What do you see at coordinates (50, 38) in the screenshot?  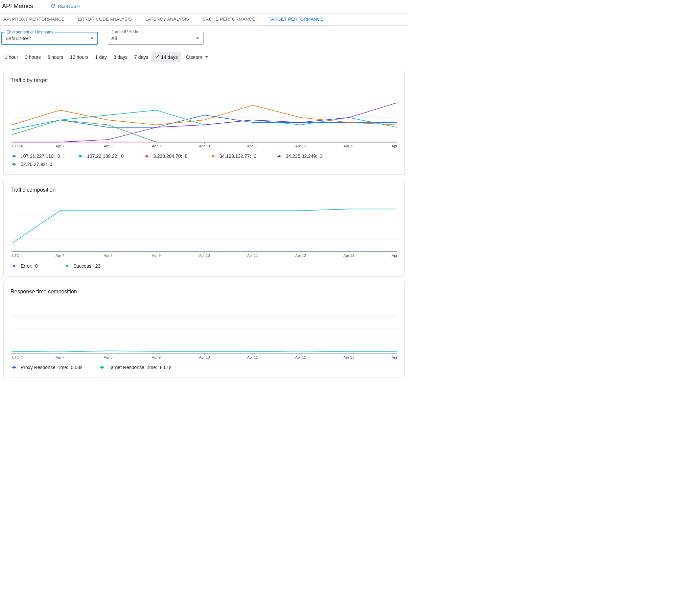 I see `environment-select: Environment or Hostname default-test` at bounding box center [50, 38].